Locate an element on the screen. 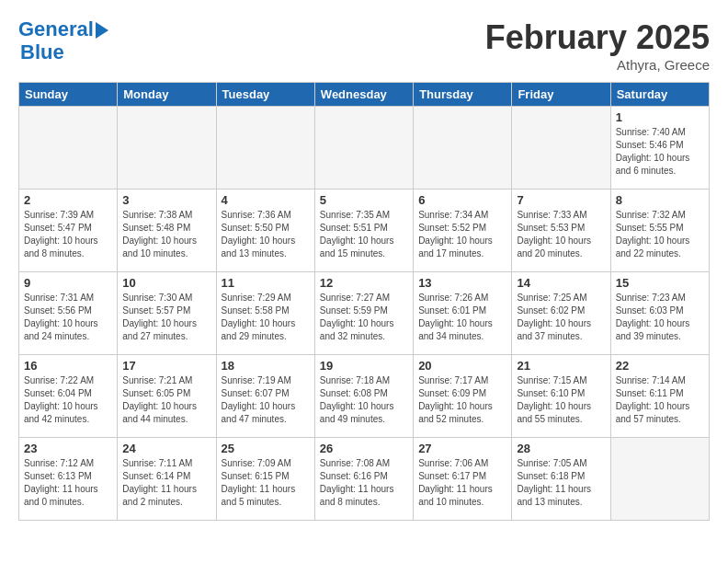  day-number: 23 is located at coordinates (68, 449).